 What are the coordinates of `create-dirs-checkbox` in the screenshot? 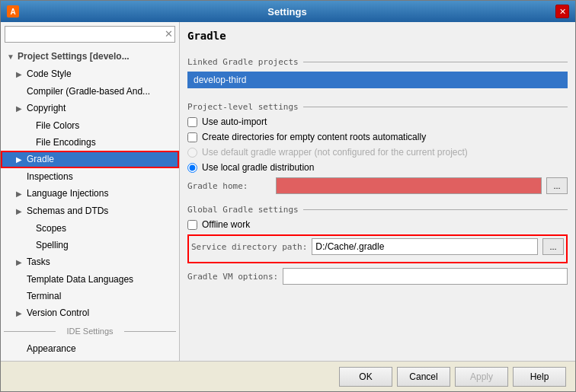 It's located at (192, 137).